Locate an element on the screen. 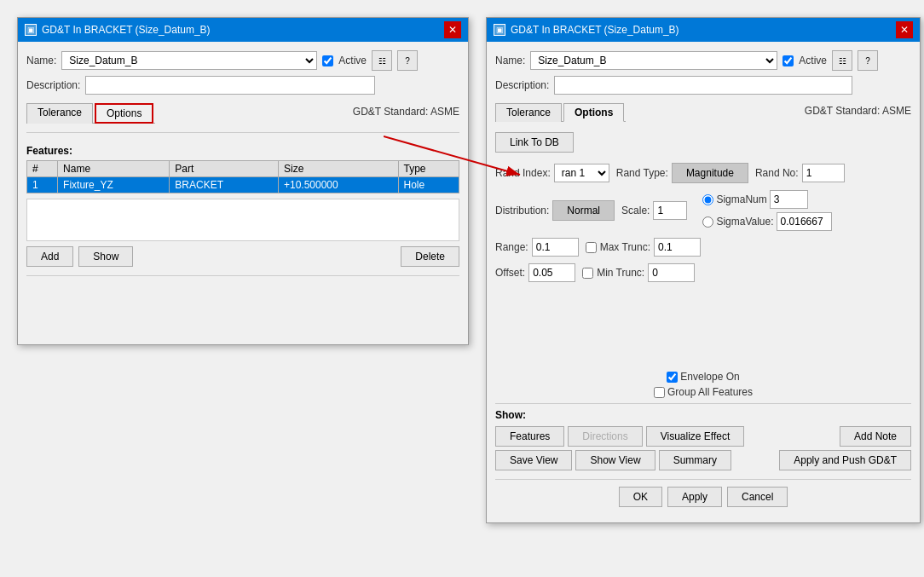  rand-no-label: Rand No: is located at coordinates (777, 173).